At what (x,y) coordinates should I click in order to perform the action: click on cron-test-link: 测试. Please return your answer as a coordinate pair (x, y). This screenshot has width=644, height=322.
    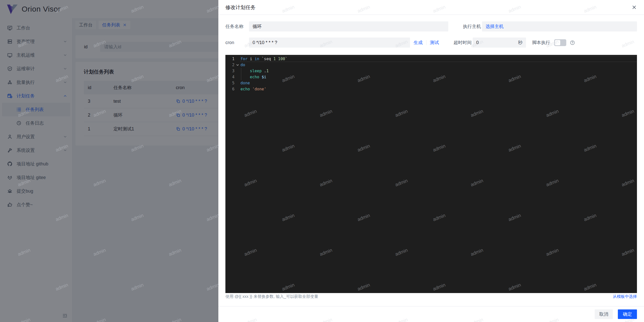
    Looking at the image, I should click on (434, 43).